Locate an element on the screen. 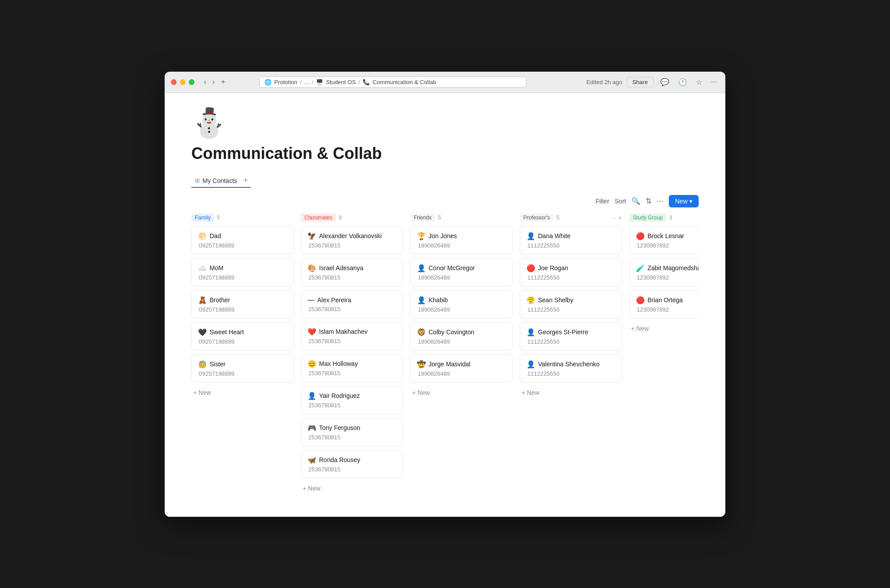  contact-card: 🎨Israel Adesanya2536780815 is located at coordinates (352, 272).